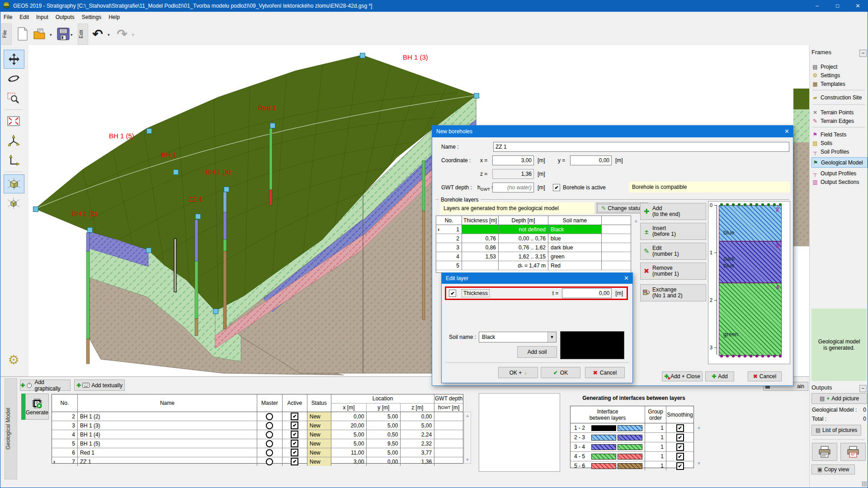 This screenshot has width=868, height=488. Describe the element at coordinates (863, 53) in the screenshot. I see `frames-minimize-button: –` at that location.